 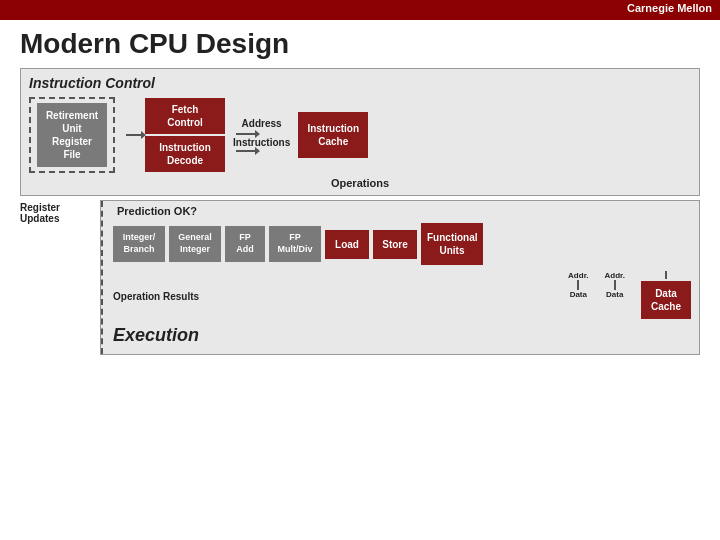 I want to click on instructions-label: Instructions, so click(x=262, y=142).